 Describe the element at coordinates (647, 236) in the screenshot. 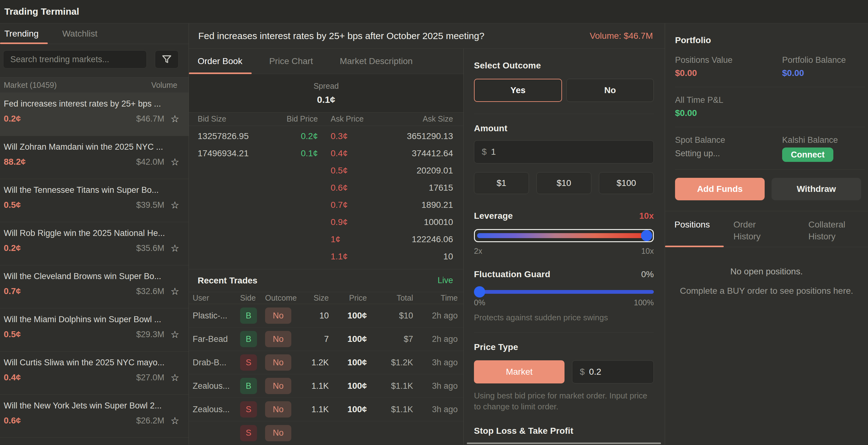

I see `leverage-slider-thumb` at that location.